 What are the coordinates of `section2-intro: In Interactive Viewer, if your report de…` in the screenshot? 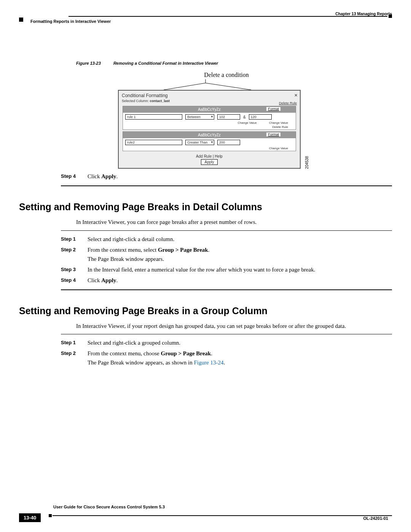 It's located at (226, 326).